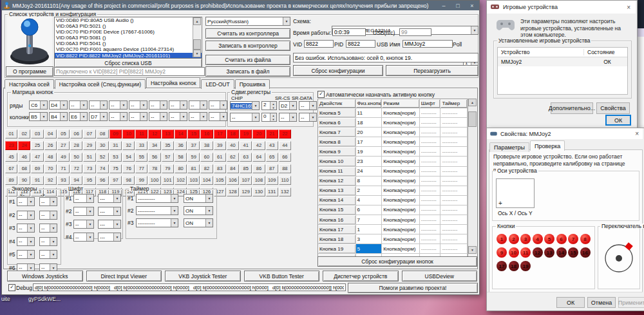 The width and height of the screenshot is (644, 315). Describe the element at coordinates (63, 134) in the screenshot. I see `physical-button-cell: 05` at that location.